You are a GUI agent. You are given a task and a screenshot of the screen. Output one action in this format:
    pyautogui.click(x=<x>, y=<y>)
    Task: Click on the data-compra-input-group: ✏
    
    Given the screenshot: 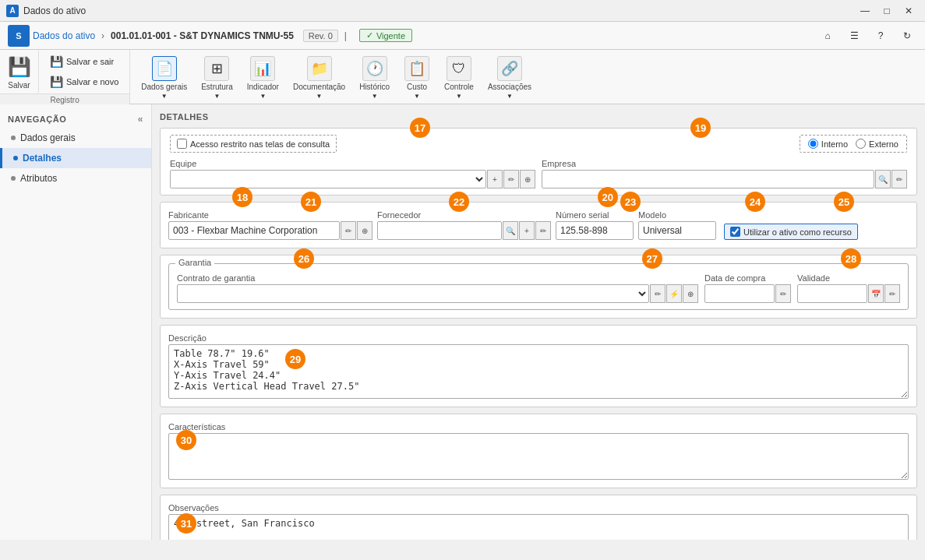 What is the action you would take?
    pyautogui.click(x=748, y=294)
    